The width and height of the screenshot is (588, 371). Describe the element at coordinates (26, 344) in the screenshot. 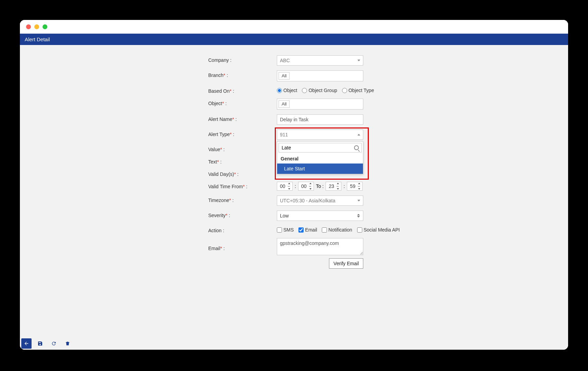

I see `back-button` at that location.